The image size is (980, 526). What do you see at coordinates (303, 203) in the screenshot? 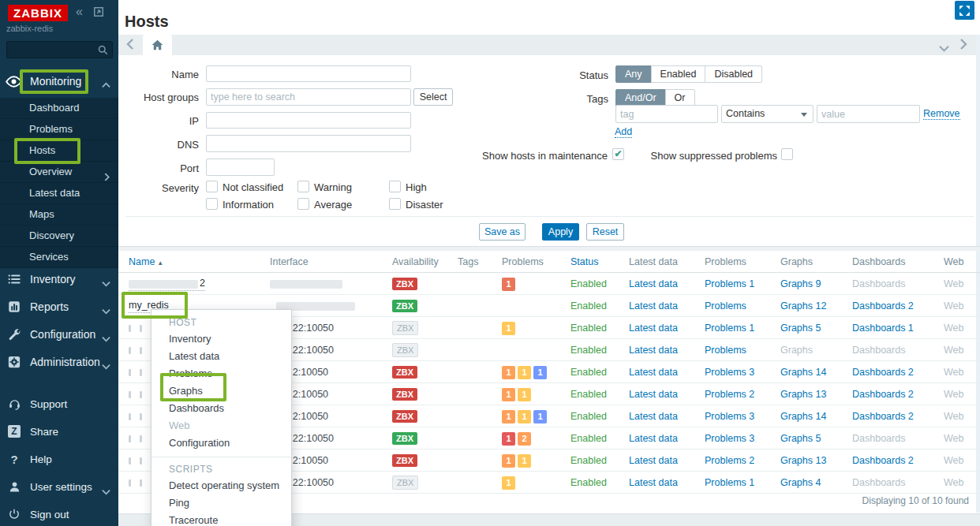
I see `severity-checkbox-average` at bounding box center [303, 203].